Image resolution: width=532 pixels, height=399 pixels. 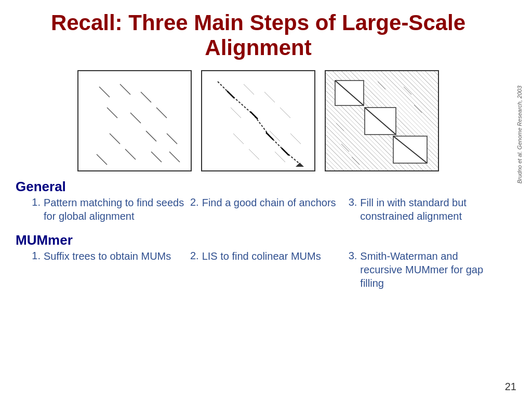 What do you see at coordinates (192, 202) in the screenshot?
I see `general-step-2-number: 2.` at bounding box center [192, 202].